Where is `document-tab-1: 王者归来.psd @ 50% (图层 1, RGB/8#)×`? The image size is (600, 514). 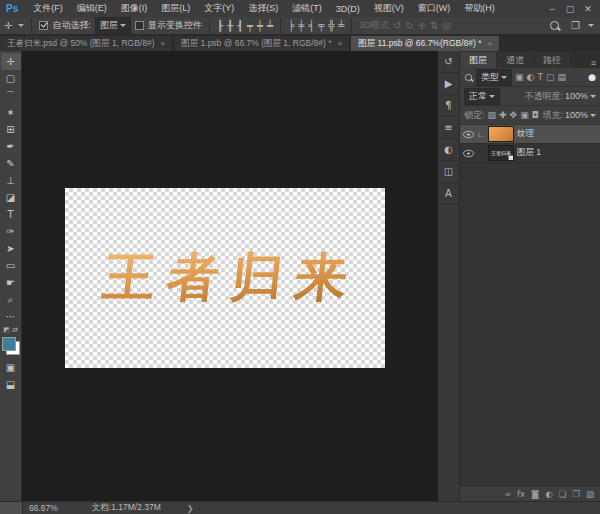 document-tab-1: 王者归来.psd @ 50% (图层 1, RGB/8#)× is located at coordinates (86, 44).